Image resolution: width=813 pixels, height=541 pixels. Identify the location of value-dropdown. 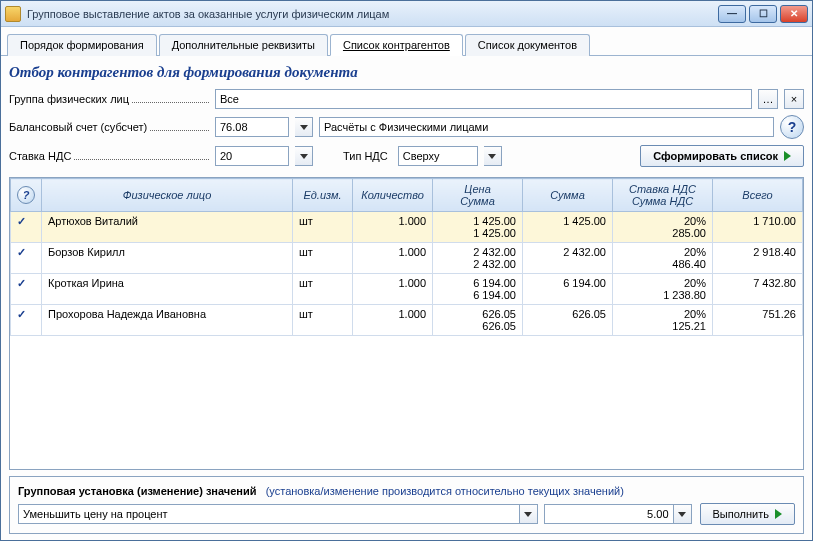
(683, 514).